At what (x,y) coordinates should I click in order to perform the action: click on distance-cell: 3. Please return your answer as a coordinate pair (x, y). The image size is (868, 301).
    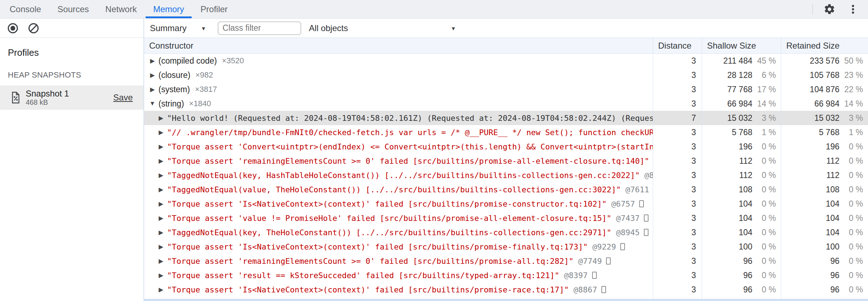
    Looking at the image, I should click on (677, 247).